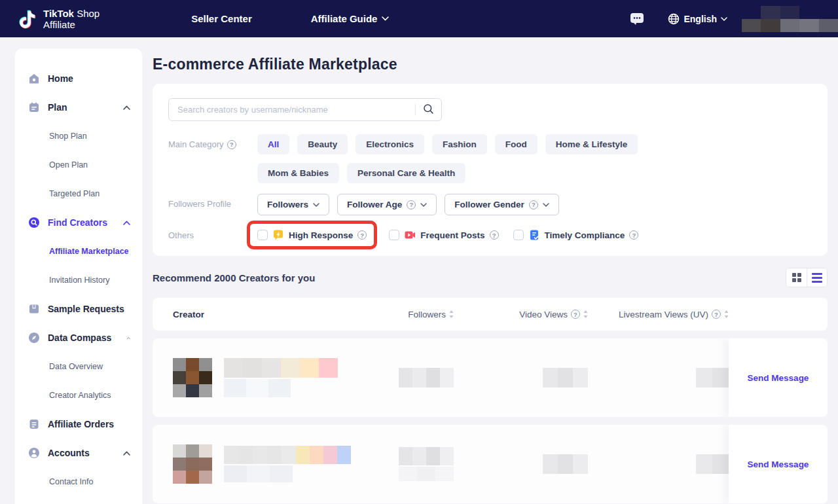  What do you see at coordinates (213, 236) in the screenshot?
I see `others-label: Others` at bounding box center [213, 236].